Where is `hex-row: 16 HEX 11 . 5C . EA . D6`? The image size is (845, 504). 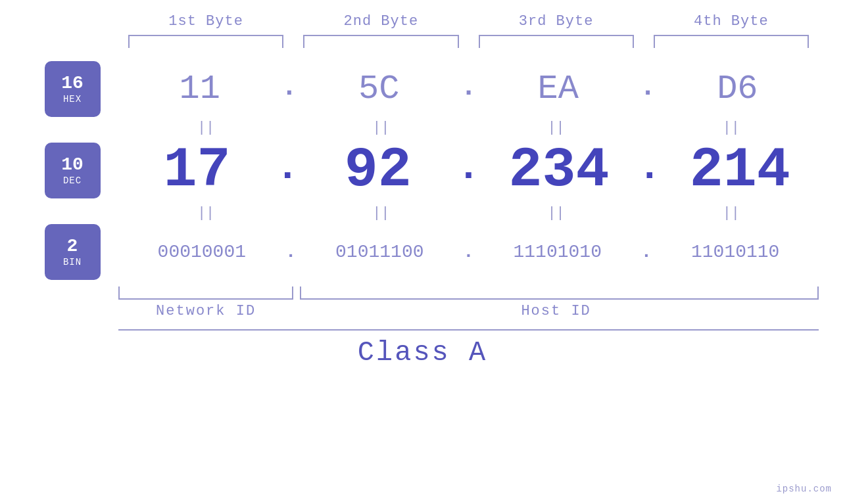
hex-row: 16 HEX 11 . 5C . EA . D6 is located at coordinates (422, 89).